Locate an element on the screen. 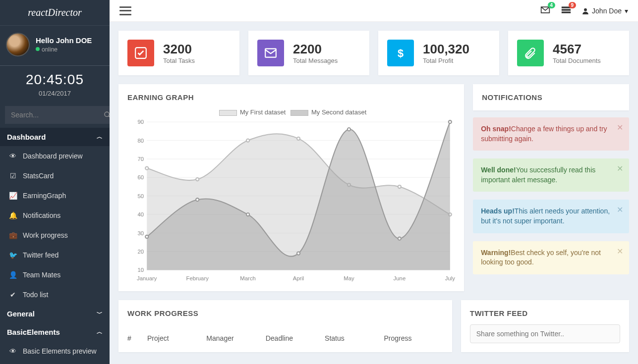 Image resolution: width=638 pixels, height=364 pixels. stat-value: 2200 is located at coordinates (315, 50).